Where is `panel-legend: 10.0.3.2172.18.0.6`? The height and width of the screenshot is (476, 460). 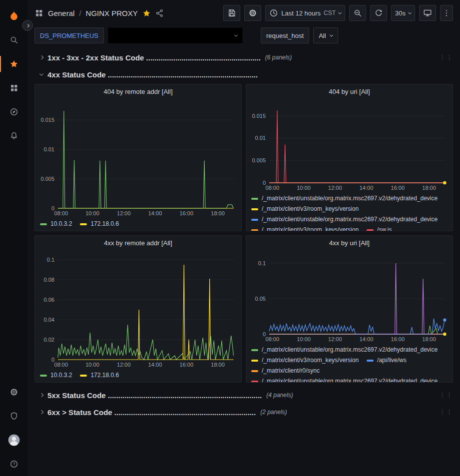
panel-legend: 10.0.3.2172.18.0.6 is located at coordinates (138, 224).